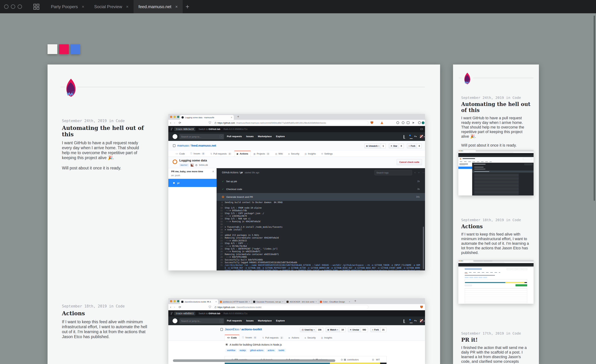 The image size is (596, 364). What do you see at coordinates (255, 350) in the screenshot?
I see `repo-topics: workflownodejsgithub-actionsactionstoolk…` at bounding box center [255, 350].